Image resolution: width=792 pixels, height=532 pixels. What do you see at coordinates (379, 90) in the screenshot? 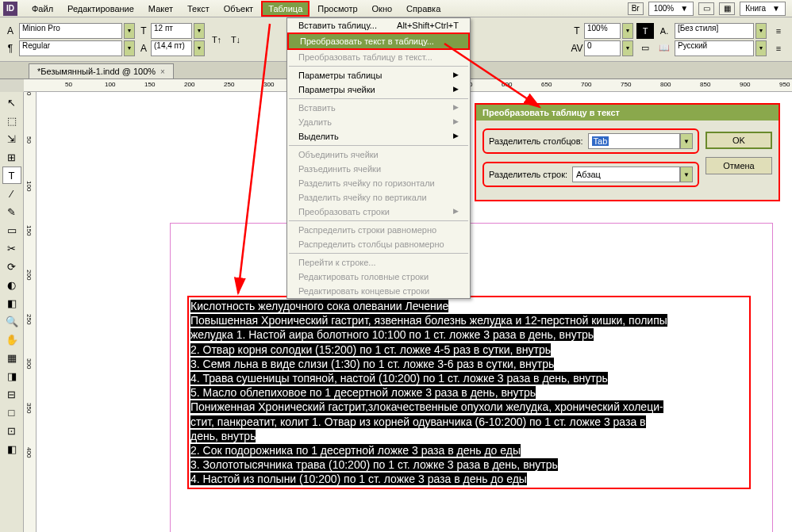
I see `menu-item-5: Параметры ячейки▶` at bounding box center [379, 90].